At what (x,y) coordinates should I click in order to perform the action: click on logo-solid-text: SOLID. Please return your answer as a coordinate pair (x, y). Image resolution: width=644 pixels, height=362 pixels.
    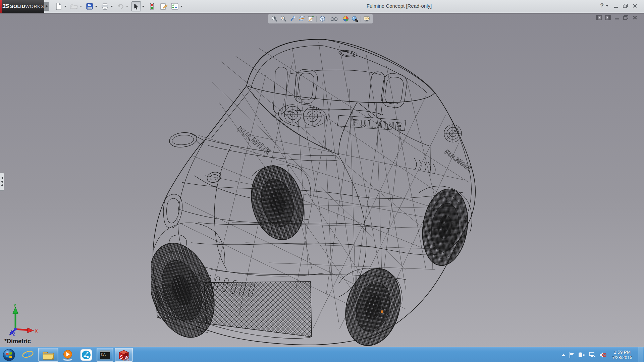
    Looking at the image, I should click on (17, 6).